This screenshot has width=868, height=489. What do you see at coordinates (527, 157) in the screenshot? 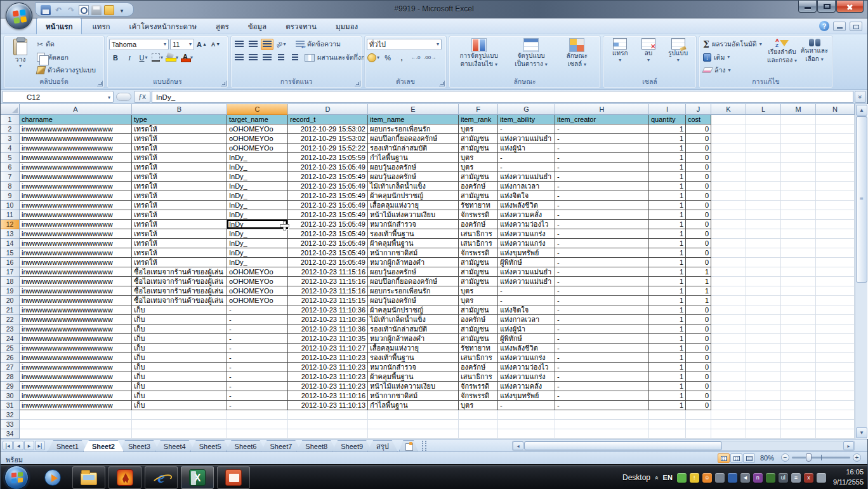
I see `cell-G5: -` at bounding box center [527, 157].